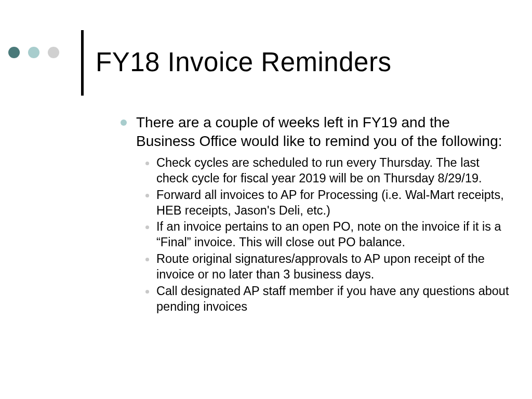 The height and width of the screenshot is (399, 532). I want to click on sub-bullet-text: Route original signatures/approvals to A…, so click(334, 267).